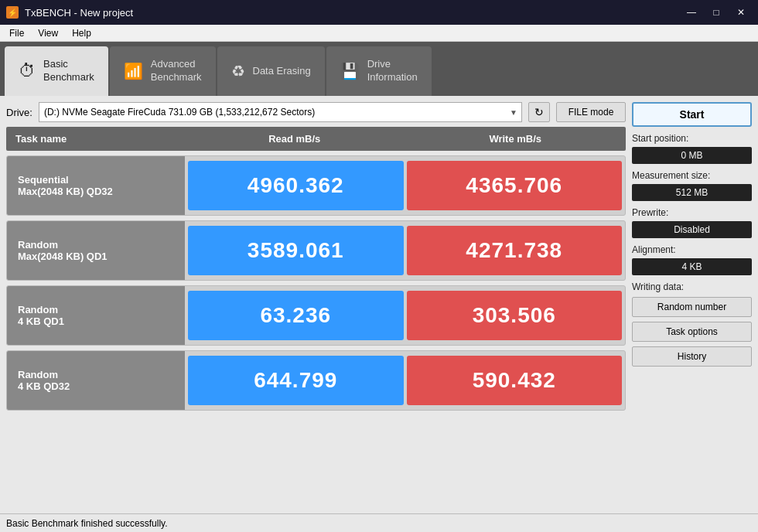 Image resolution: width=758 pixels, height=532 pixels. I want to click on history-button: History, so click(691, 356).